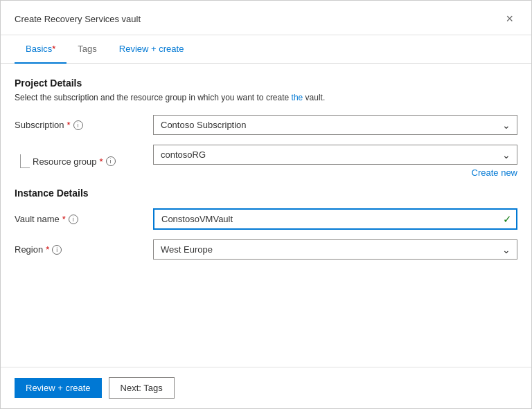 The height and width of the screenshot is (409, 532). I want to click on project-details-description: Select the subscription and the resource…, so click(266, 98).